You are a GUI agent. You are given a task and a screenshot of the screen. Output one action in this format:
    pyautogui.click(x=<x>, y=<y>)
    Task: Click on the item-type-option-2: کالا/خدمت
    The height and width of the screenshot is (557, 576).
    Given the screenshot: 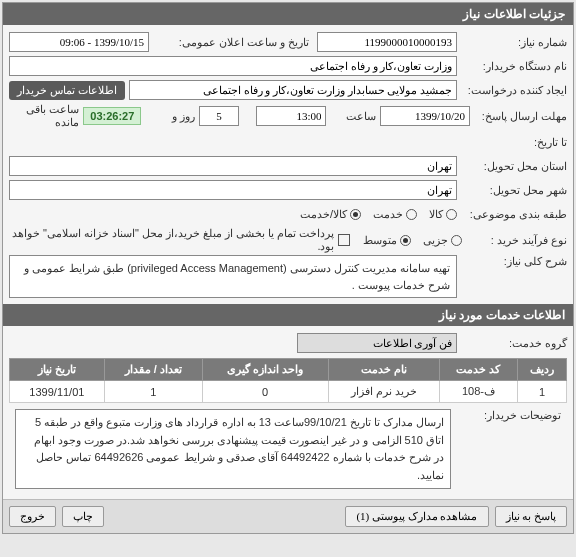 What is the action you would take?
    pyautogui.click(x=330, y=214)
    